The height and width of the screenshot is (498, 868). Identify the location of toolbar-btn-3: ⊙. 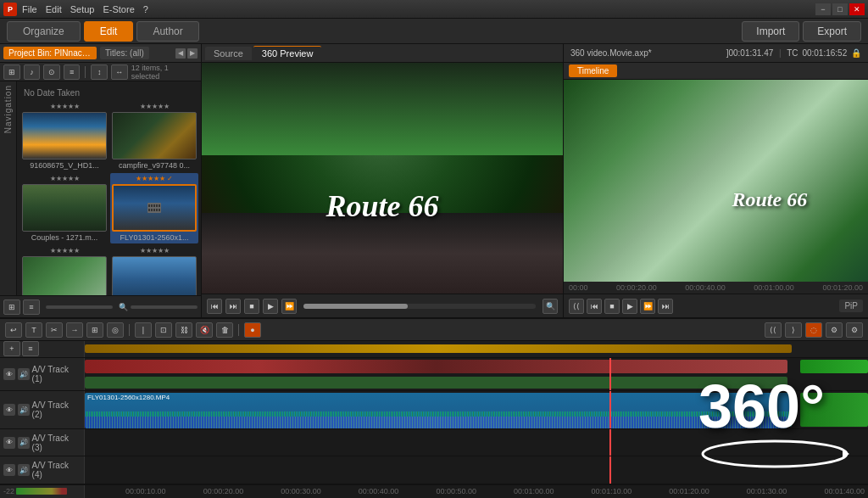
(52, 72).